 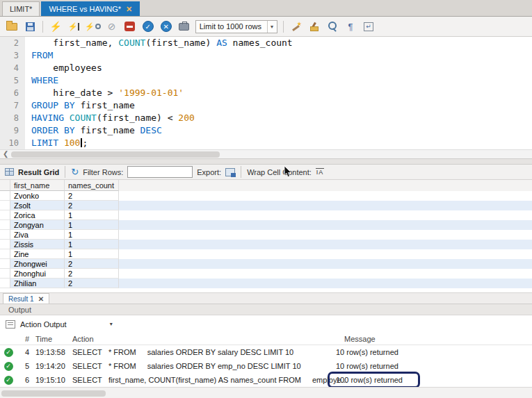 I want to click on code-line: 3FROM, so click(x=266, y=56).